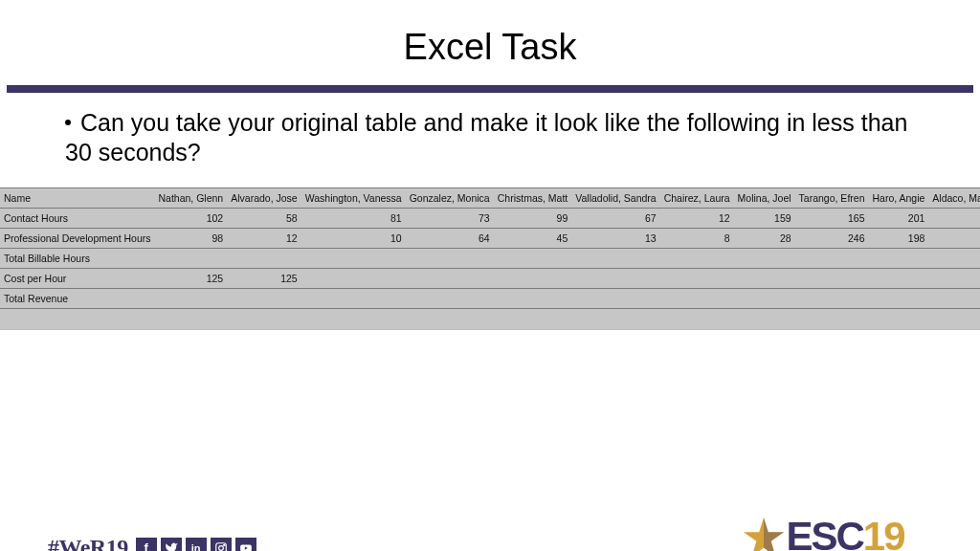 The image size is (980, 551). Describe the element at coordinates (954, 218) in the screenshot. I see `cell: 225` at that location.